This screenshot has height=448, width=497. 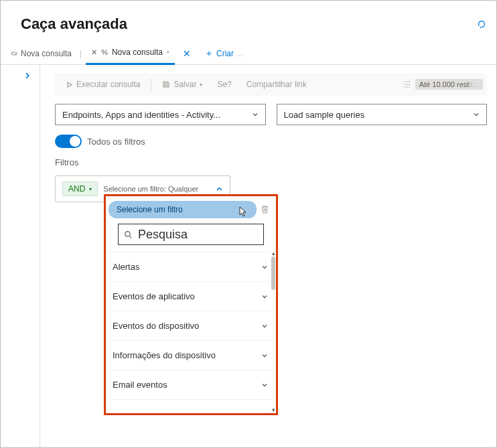 What do you see at coordinates (442, 84) in the screenshot?
I see `toolbar-right: Até 10.000 restlt...` at bounding box center [442, 84].